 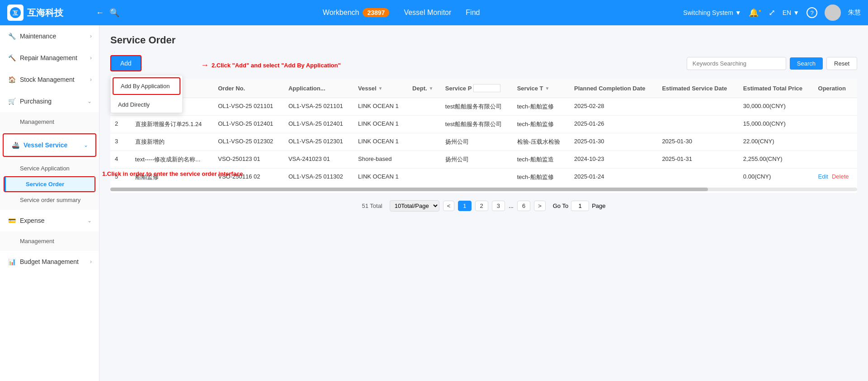 What do you see at coordinates (541, 107) in the screenshot?
I see `cell-service-type: tech-船舶监修` at bounding box center [541, 107].